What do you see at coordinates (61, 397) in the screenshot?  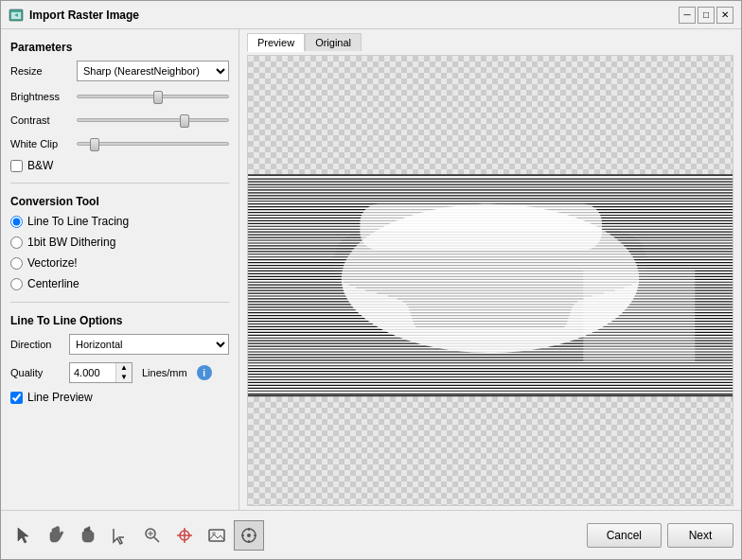 I see `line-preview-label: Line Preview` at bounding box center [61, 397].